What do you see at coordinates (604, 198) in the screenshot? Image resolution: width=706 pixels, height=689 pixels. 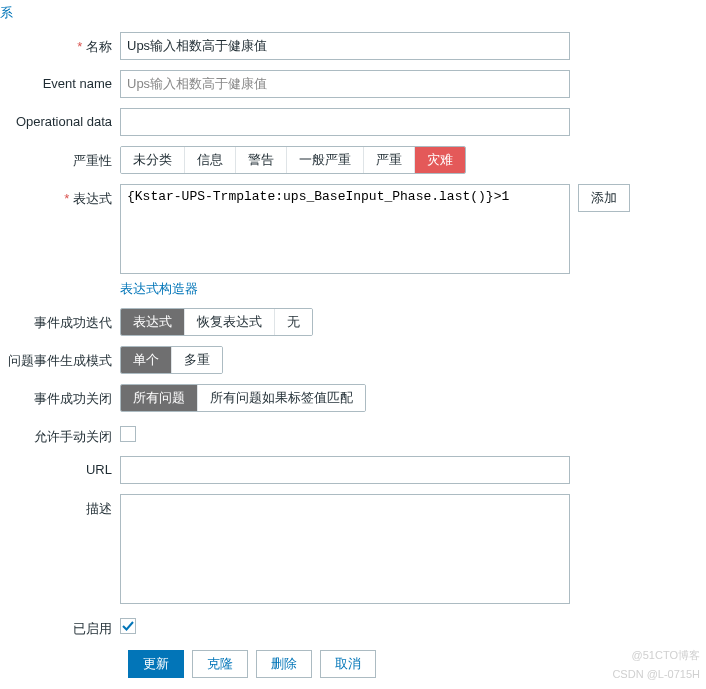 I see `expression-add-button: 添加` at bounding box center [604, 198].